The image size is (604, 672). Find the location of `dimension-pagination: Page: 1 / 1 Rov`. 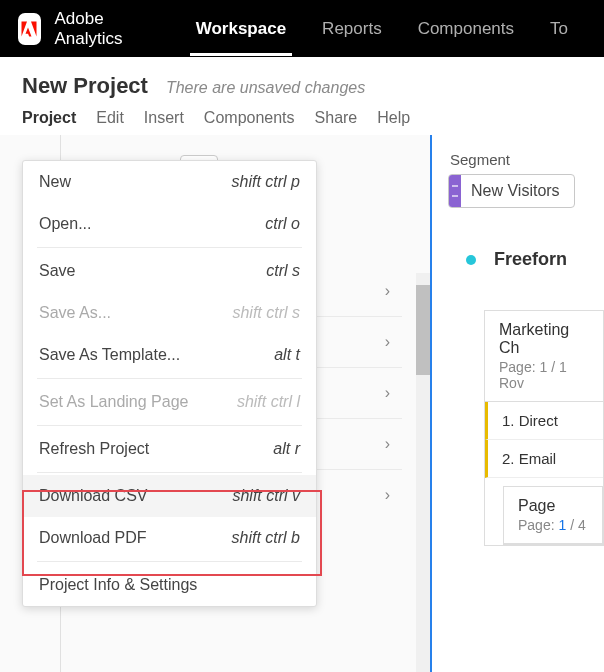

dimension-pagination: Page: 1 / 1 Rov is located at coordinates (544, 375).